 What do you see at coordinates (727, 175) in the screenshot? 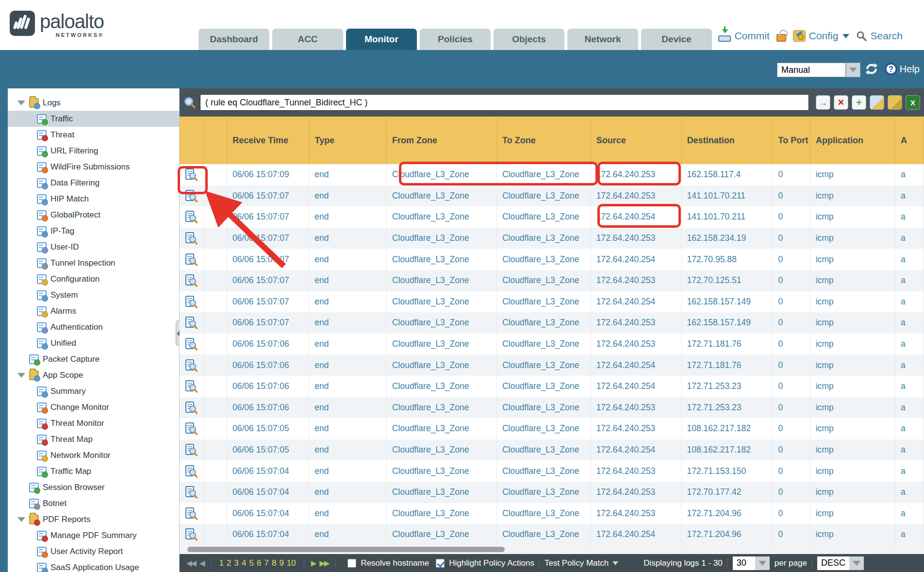
I see `cell-destination: 162.158.117.4` at bounding box center [727, 175].